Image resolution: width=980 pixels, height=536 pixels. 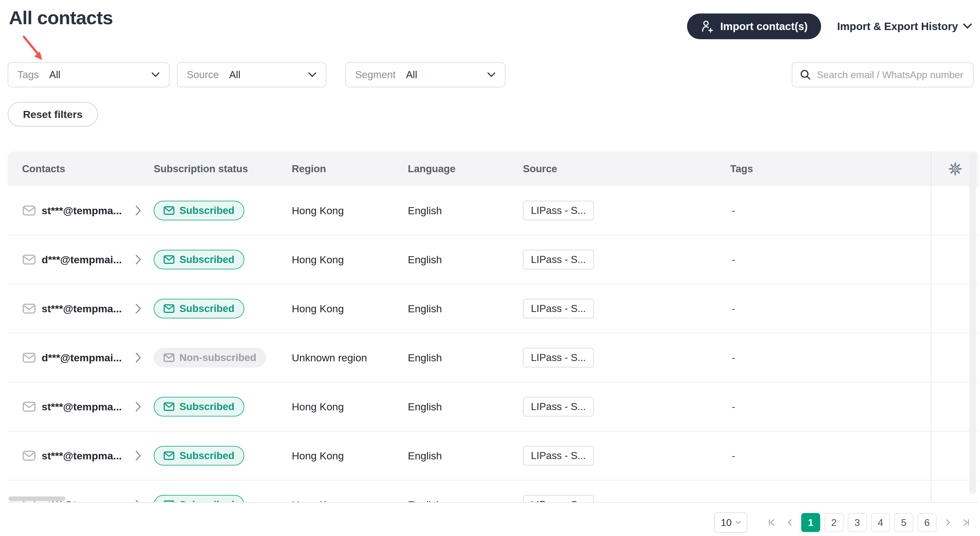 What do you see at coordinates (948, 523) in the screenshot?
I see `next-page-button` at bounding box center [948, 523].